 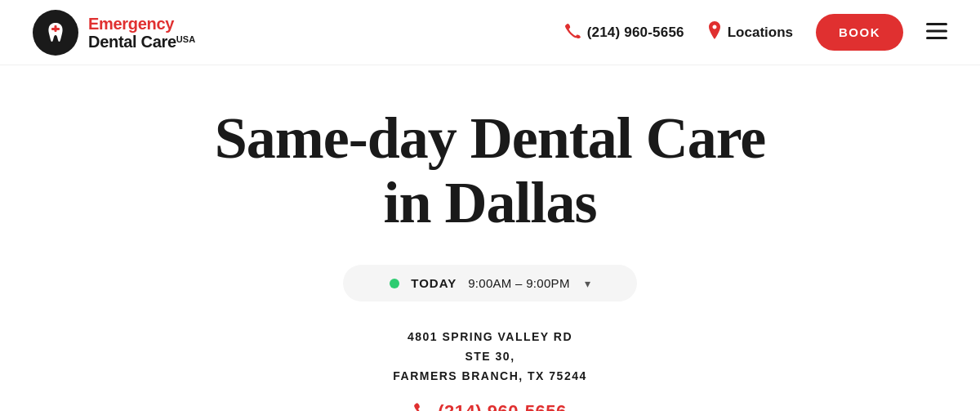 What do you see at coordinates (490, 283) in the screenshot?
I see `hours-pill: TODAY 9:00AM – 9:00PM ▾` at bounding box center [490, 283].